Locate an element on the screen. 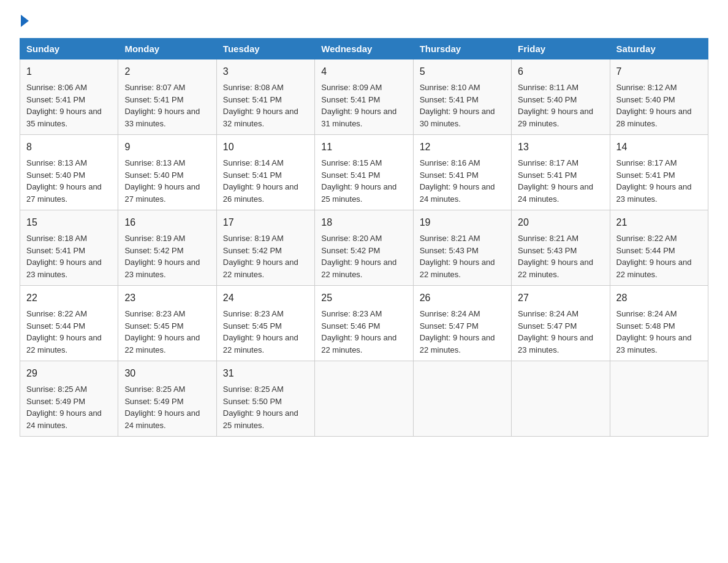  sunrise-text: Sunrise: 8:20 AM is located at coordinates (352, 238).